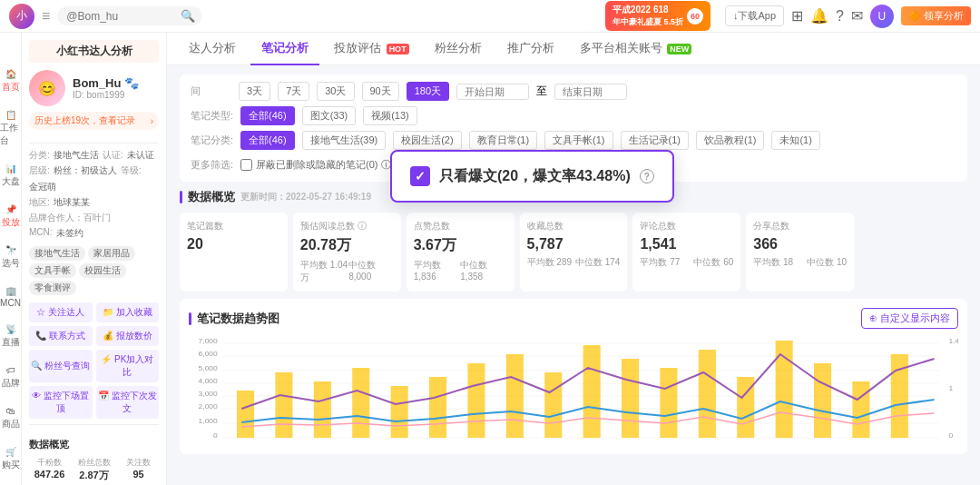  I want to click on bigdata-icon: 📊, so click(11, 169).